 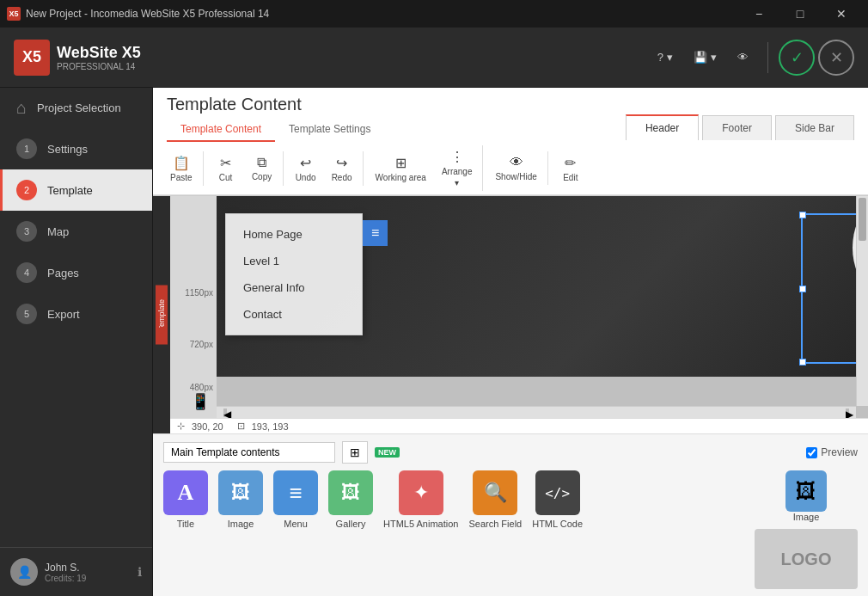 I want to click on position-icon: ⊹, so click(x=180, y=427).